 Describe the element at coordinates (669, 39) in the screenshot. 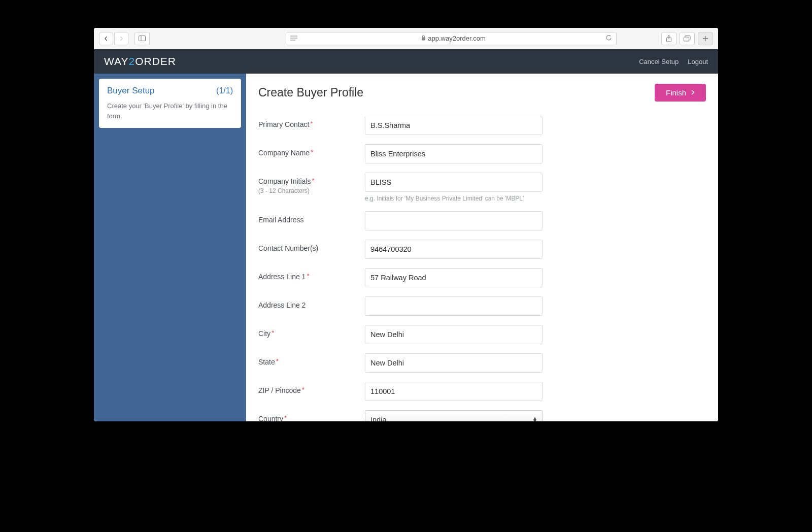

I see `share-icon` at that location.